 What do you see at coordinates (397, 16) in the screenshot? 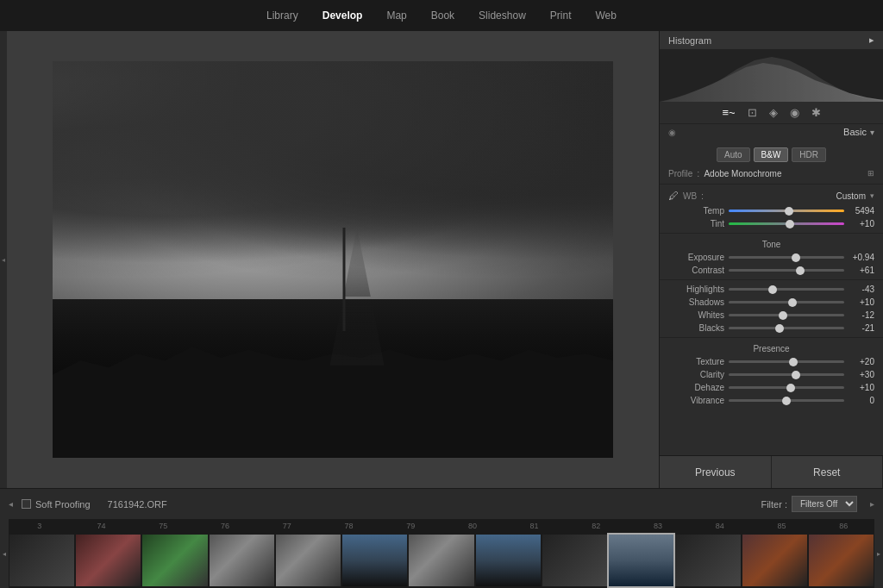
I see `nav-map: Map` at bounding box center [397, 16].